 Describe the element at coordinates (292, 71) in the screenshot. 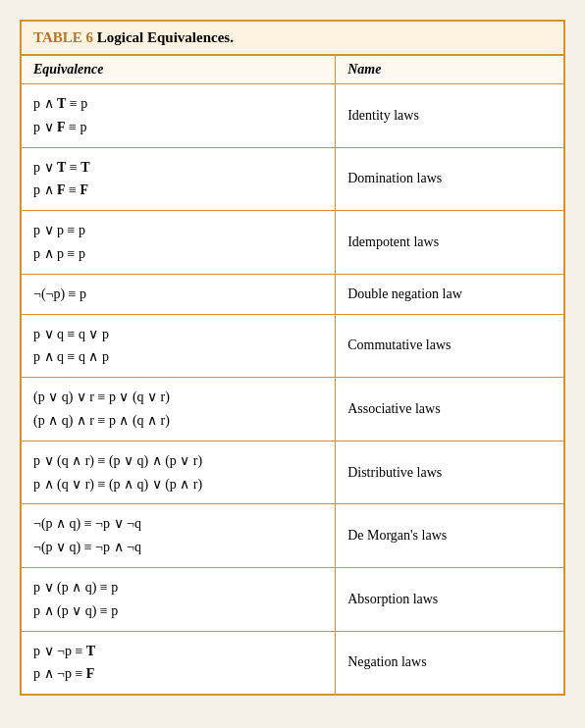

I see `column-headers: Equivalence Name` at that location.